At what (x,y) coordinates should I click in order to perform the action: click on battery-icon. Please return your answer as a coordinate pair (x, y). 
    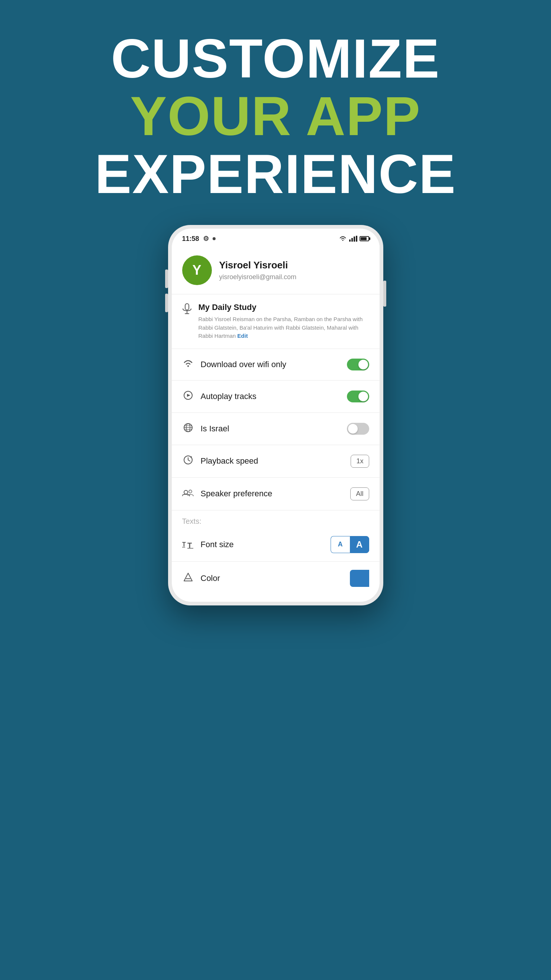
    Looking at the image, I should click on (364, 239).